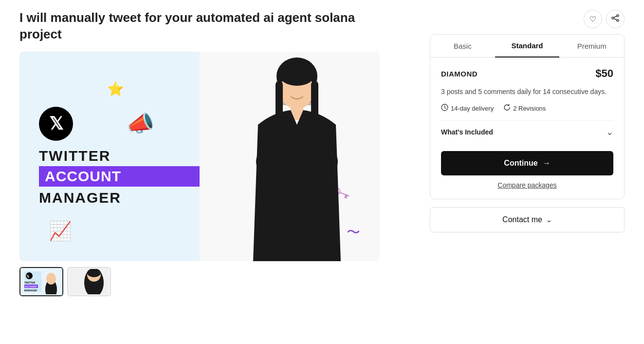 The image size is (644, 344). Describe the element at coordinates (124, 156) in the screenshot. I see `graphic-twitter-text: TWITTER` at that location.